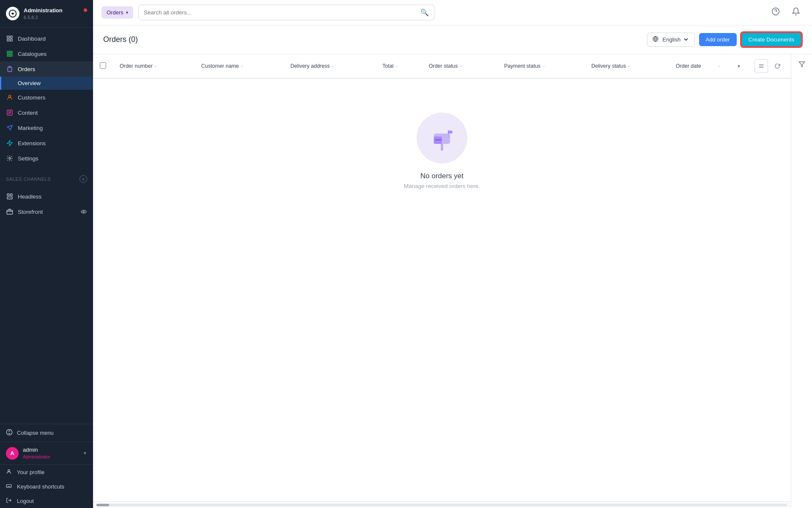 Image resolution: width=812 pixels, height=508 pixels. I want to click on brand-info: Administration 6.5.8.2, so click(43, 14).